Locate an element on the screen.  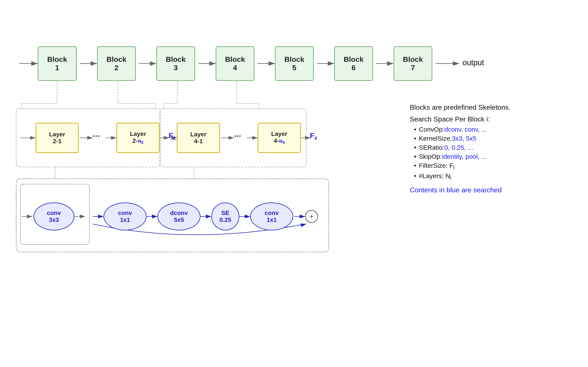
block-1-num: 1 is located at coordinates (57, 68).